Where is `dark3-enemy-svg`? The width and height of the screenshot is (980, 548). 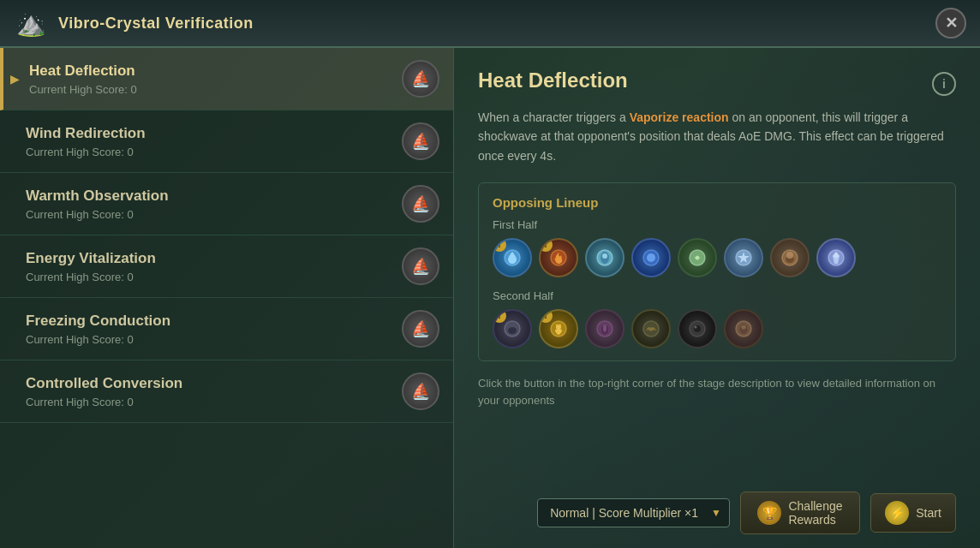
dark3-enemy-svg is located at coordinates (651, 329).